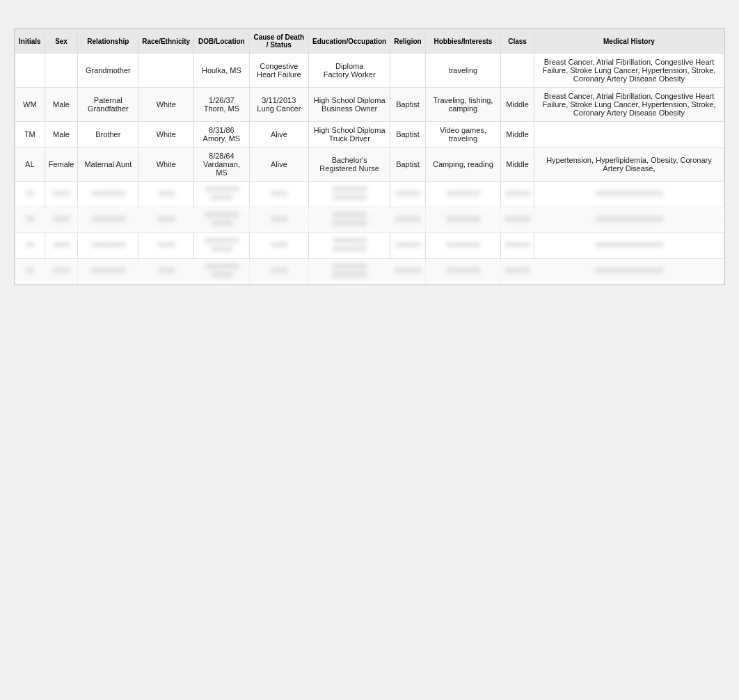 Image resolution: width=739 pixels, height=700 pixels. I want to click on table-header-row: Initials Sex Relationship Race/Ethnicity…, so click(370, 42).